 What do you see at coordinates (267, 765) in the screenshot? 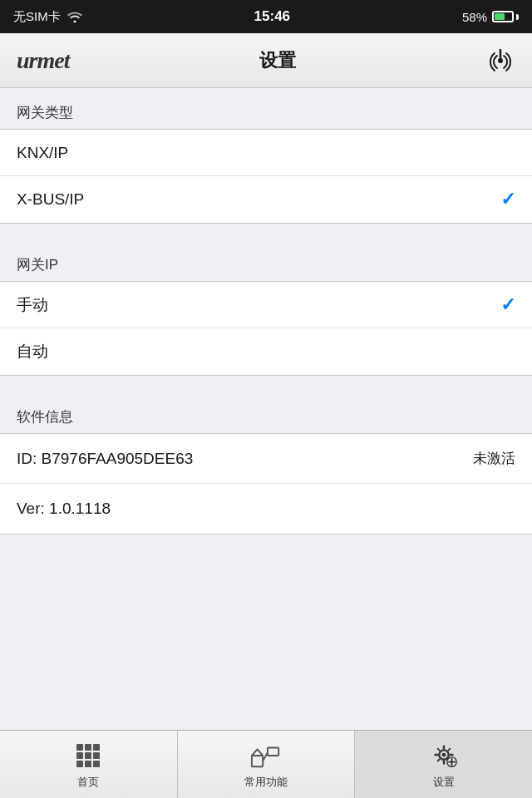
I see `tab-common: 常用功能` at bounding box center [267, 765].